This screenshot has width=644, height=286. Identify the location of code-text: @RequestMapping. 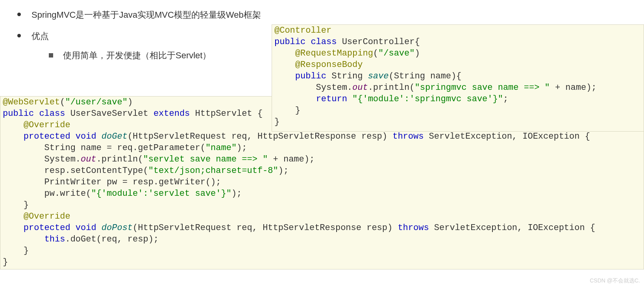
(334, 54).